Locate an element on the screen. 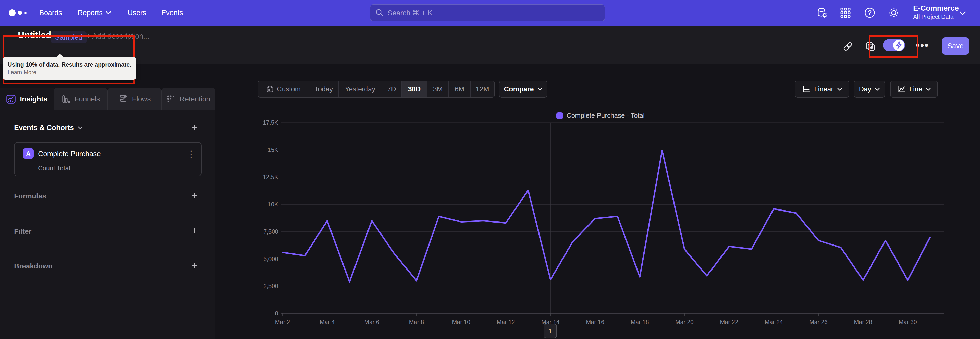 This screenshot has width=980, height=339. logo-dot-small is located at coordinates (25, 13).